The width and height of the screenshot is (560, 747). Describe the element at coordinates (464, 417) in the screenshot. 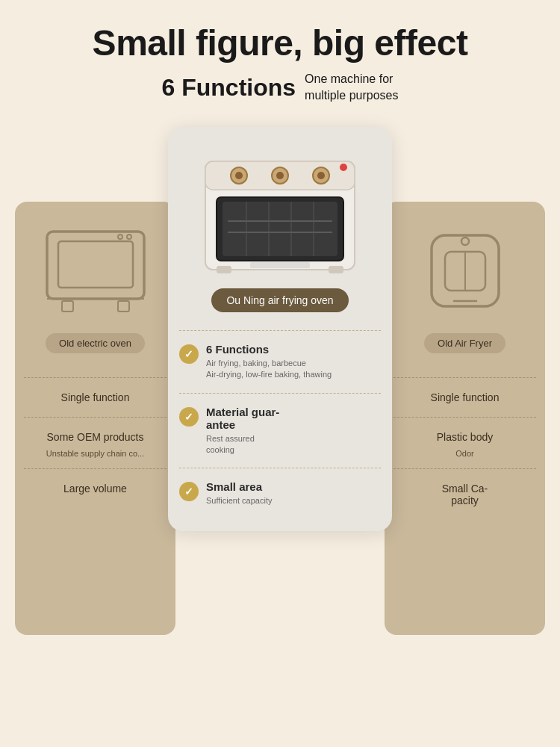

I see `right-divider2` at that location.